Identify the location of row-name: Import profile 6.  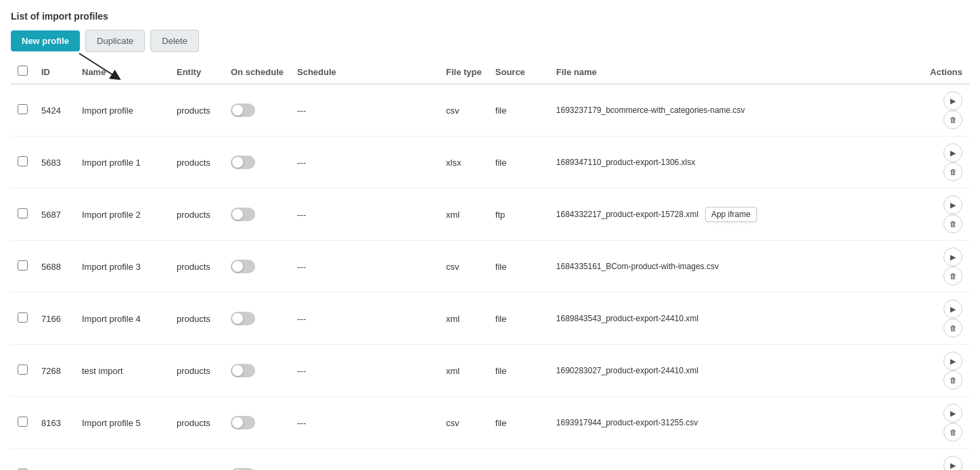
(122, 460).